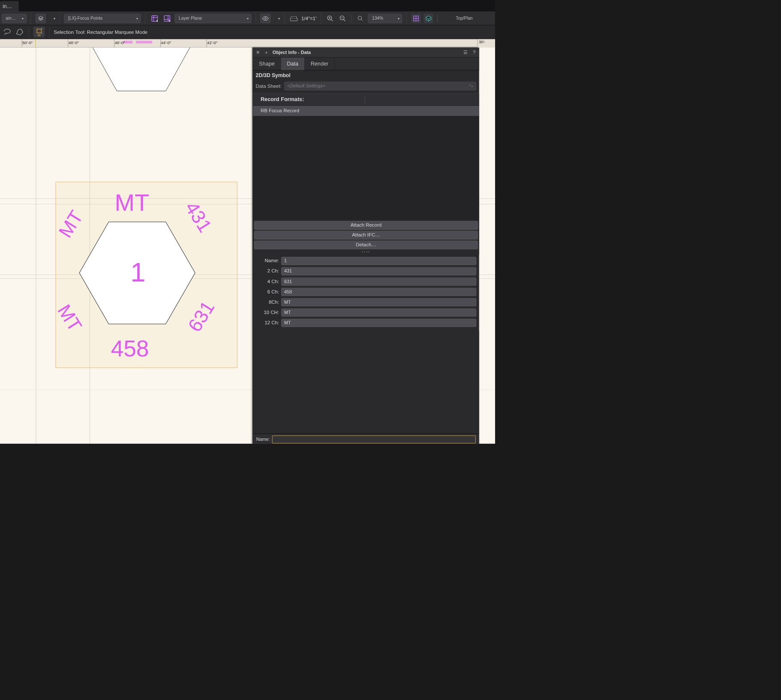 This screenshot has width=781, height=700. Describe the element at coordinates (429, 19) in the screenshot. I see `multiview-icon` at that location.